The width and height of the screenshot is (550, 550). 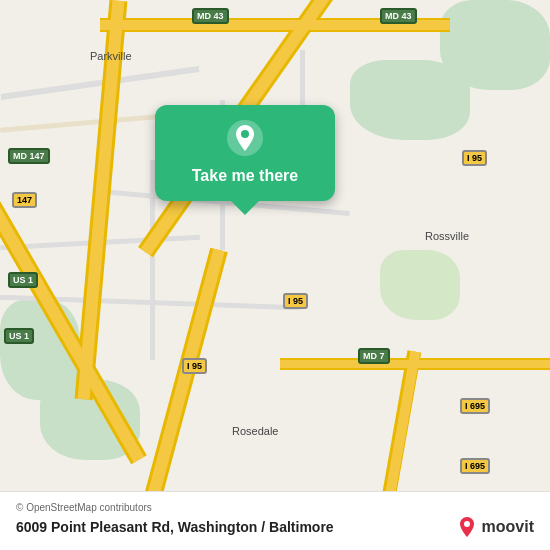 What do you see at coordinates (194, 366) in the screenshot?
I see `badge-i95-bottom: I 95` at bounding box center [194, 366].